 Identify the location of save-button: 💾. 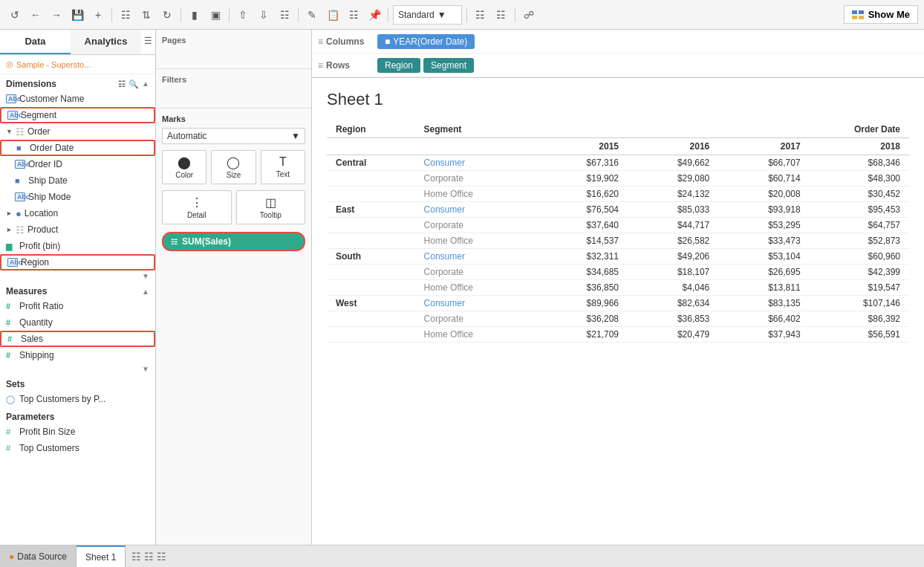
(77, 15).